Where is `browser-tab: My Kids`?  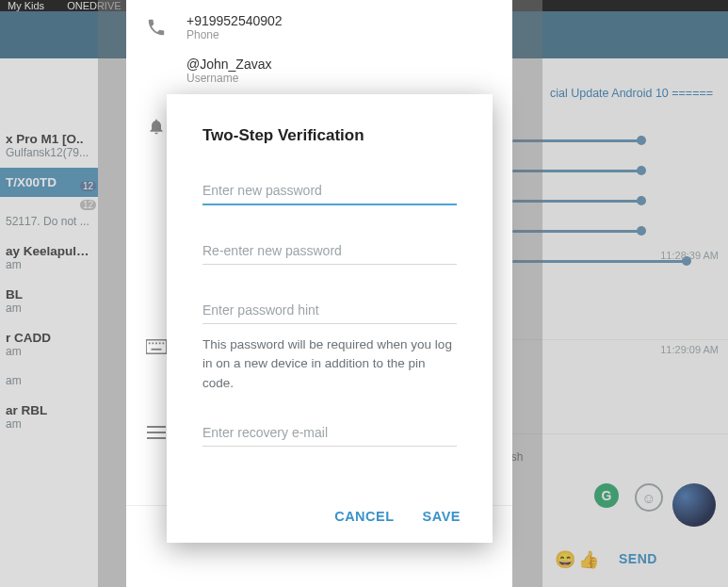
browser-tab: My Kids is located at coordinates (26, 6).